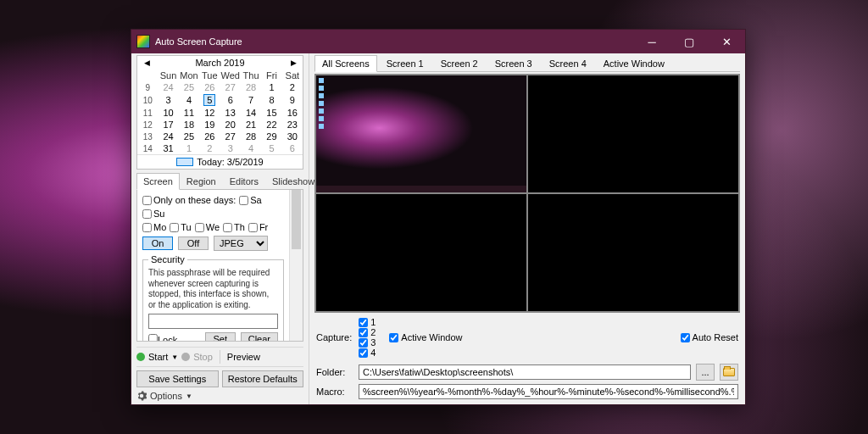  What do you see at coordinates (220, 337) in the screenshot?
I see `set-button: Set` at bounding box center [220, 337].